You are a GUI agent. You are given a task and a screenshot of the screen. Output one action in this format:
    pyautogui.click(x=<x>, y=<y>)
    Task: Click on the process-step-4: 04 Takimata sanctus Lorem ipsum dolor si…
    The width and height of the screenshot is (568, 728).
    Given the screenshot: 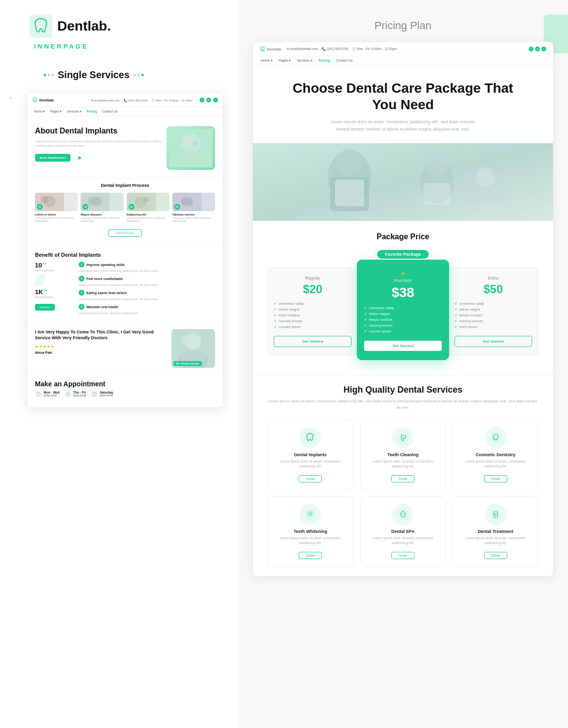 What is the action you would take?
    pyautogui.click(x=194, y=208)
    